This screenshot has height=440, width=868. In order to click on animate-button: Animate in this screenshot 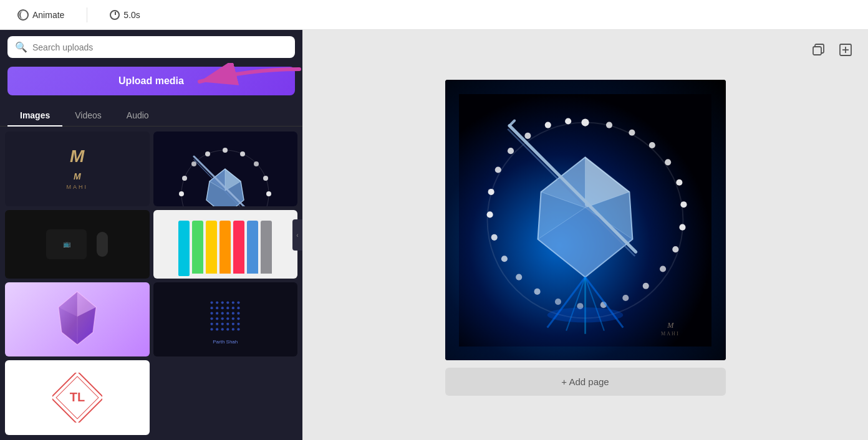, I will do `click(41, 15)`.